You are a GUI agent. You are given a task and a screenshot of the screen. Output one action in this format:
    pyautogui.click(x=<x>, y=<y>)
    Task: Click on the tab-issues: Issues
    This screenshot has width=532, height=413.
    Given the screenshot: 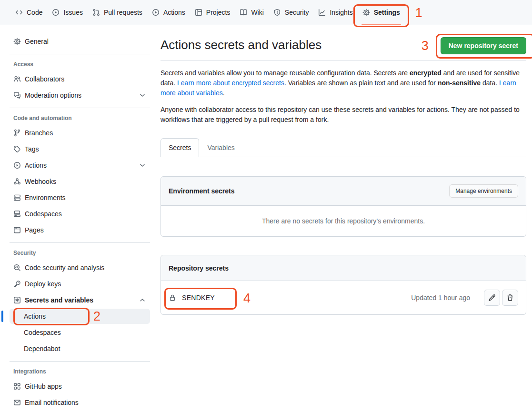 What is the action you would take?
    pyautogui.click(x=67, y=12)
    